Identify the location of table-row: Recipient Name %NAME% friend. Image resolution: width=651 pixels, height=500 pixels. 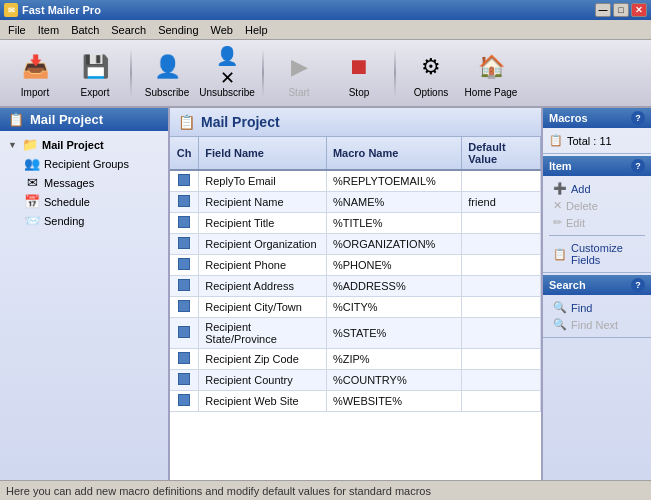
(356, 202).